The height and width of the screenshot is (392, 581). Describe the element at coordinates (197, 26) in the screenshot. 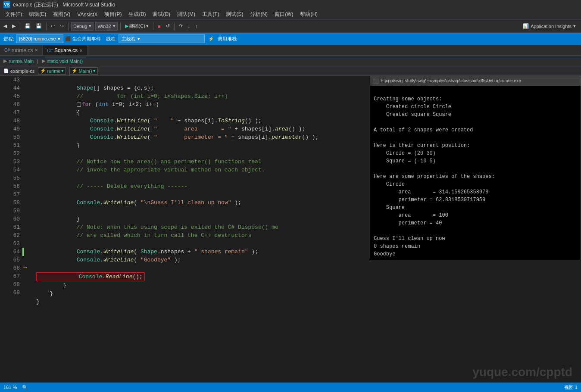

I see `step-out-btn: ↑` at that location.